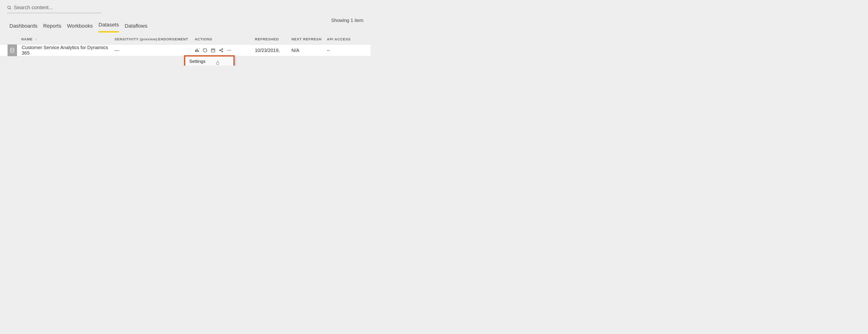  Describe the element at coordinates (197, 61) in the screenshot. I see `menu-item-label: Settings` at that location.